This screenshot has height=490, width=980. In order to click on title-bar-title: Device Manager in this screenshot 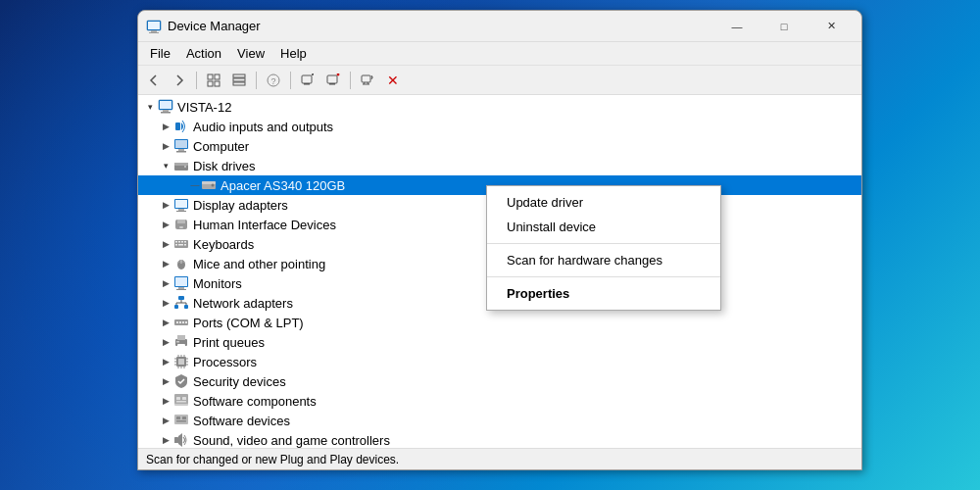, I will do `click(441, 25)`.